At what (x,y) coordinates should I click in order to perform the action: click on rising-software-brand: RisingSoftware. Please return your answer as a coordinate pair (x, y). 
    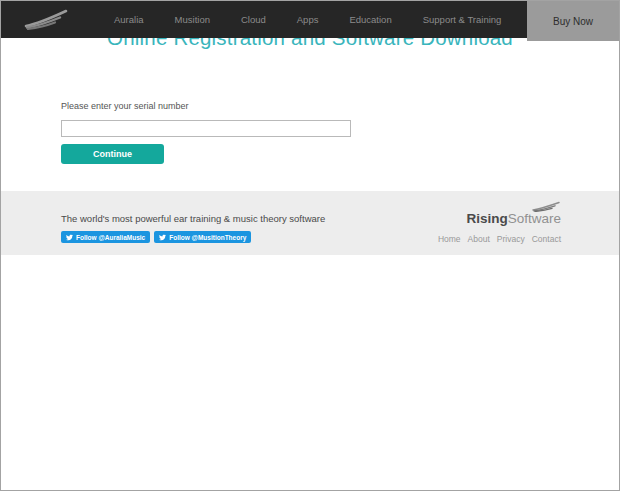
    Looking at the image, I should click on (514, 214).